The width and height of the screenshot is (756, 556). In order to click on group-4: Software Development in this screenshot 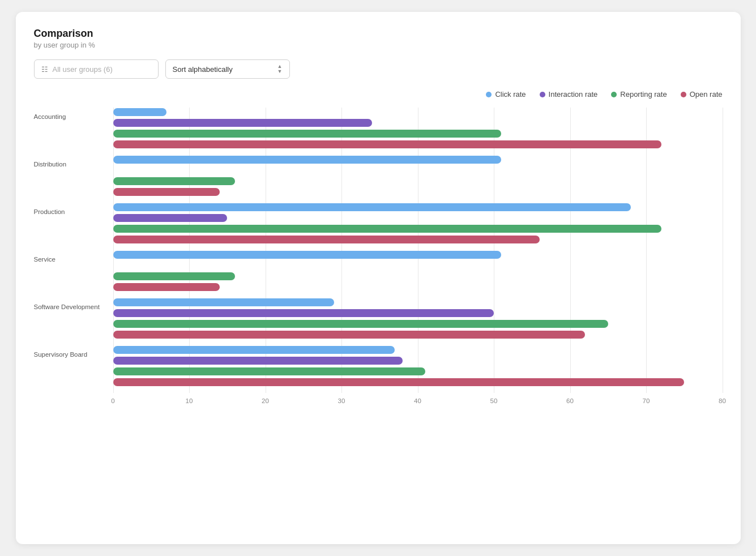, I will do `click(418, 320)`.